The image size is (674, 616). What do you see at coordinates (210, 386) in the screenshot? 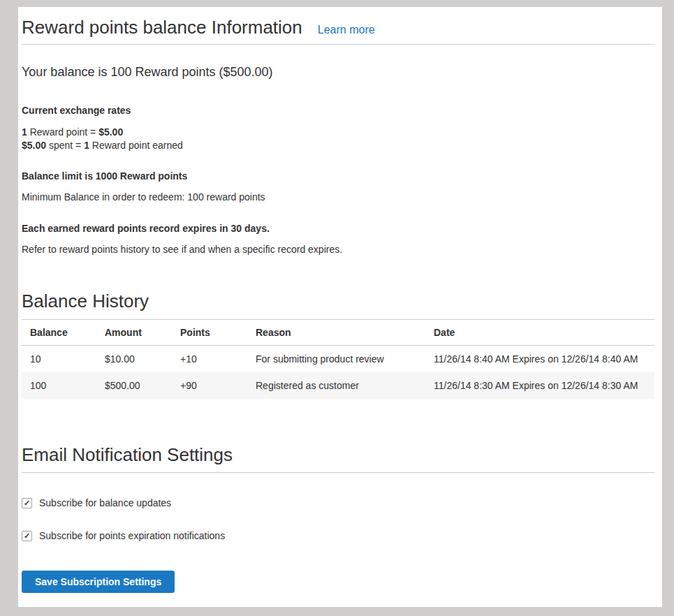
I see `cell-points: +90` at bounding box center [210, 386].